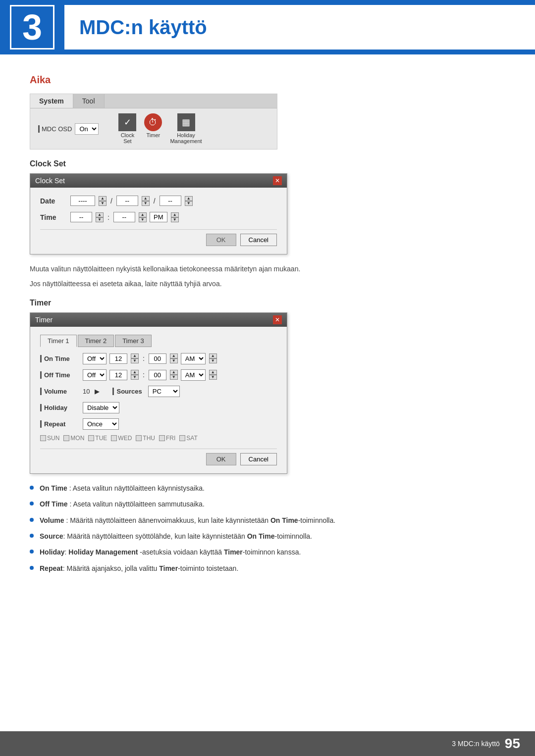  Describe the element at coordinates (170, 201) in the screenshot. I see `date-day-input` at that location.